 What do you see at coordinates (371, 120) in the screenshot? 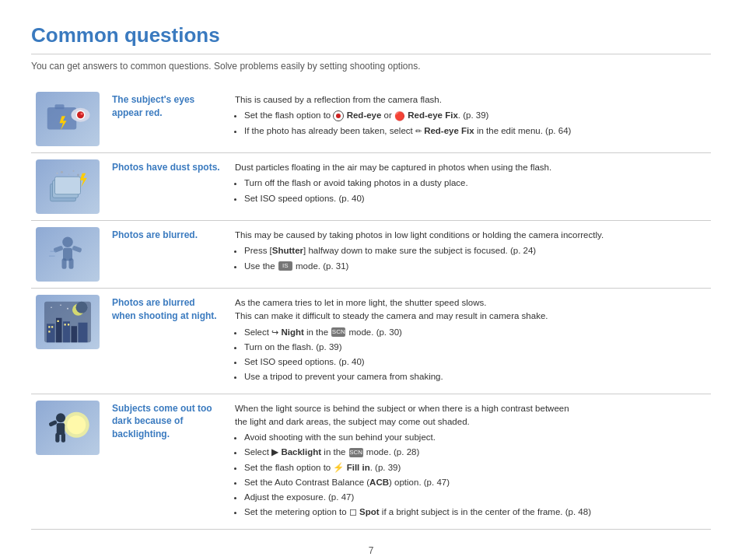
I see `table-row: The subject's eyes appear red. This is c…` at bounding box center [371, 120].